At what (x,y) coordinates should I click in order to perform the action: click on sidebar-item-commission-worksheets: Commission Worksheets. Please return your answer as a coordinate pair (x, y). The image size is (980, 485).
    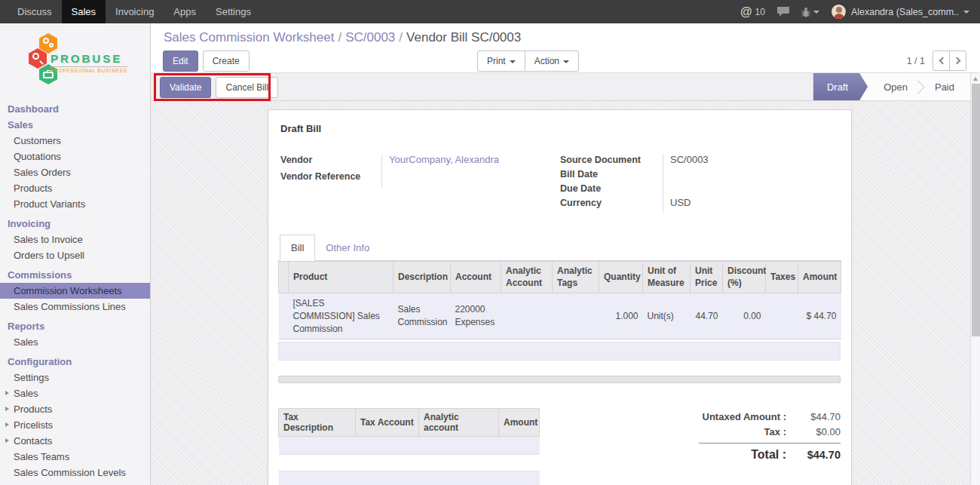
    Looking at the image, I should click on (75, 291).